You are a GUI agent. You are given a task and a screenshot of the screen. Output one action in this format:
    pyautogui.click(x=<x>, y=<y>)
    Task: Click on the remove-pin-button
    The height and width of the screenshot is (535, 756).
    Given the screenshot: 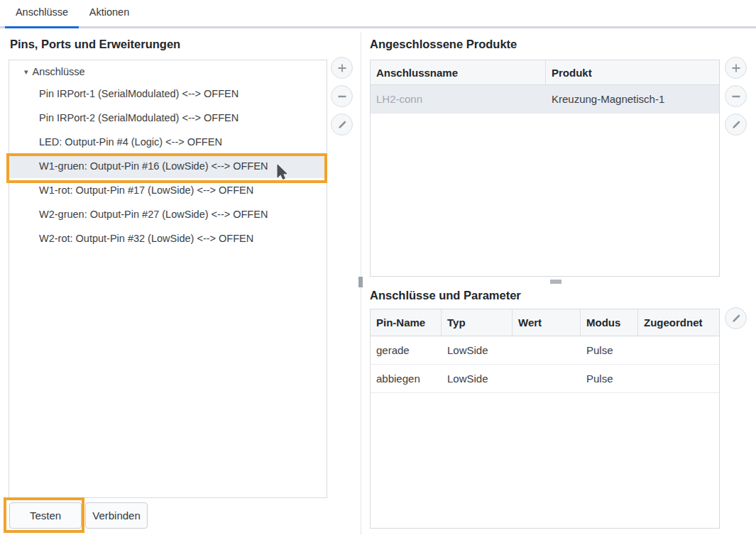 What is the action you would take?
    pyautogui.click(x=342, y=96)
    